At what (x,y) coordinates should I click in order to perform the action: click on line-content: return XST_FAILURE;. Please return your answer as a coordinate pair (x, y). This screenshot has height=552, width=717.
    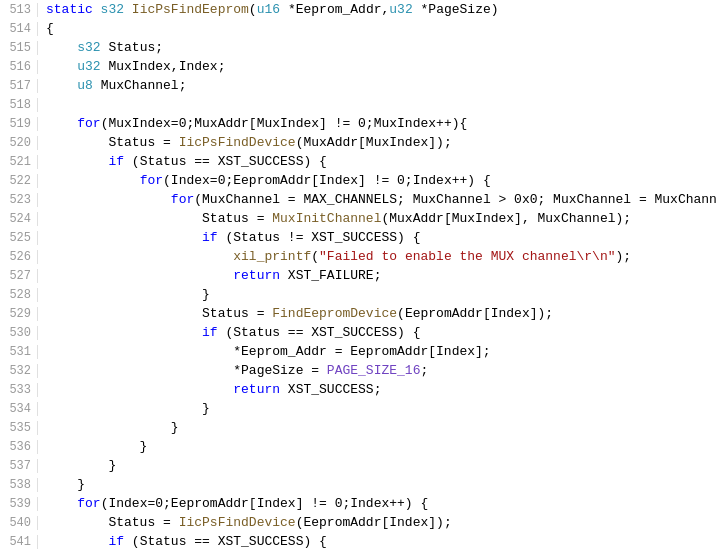
    Looking at the image, I should click on (382, 276).